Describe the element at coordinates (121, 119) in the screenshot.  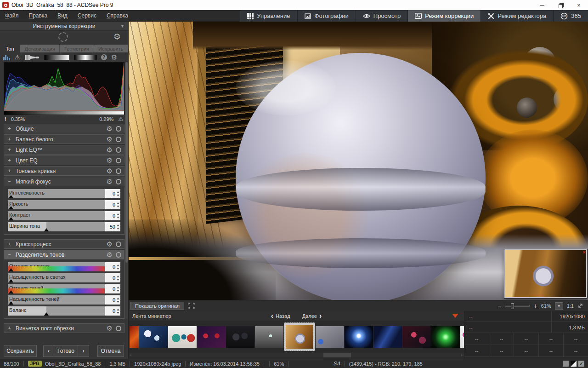
I see `overexposure-icon: ⚠` at that location.